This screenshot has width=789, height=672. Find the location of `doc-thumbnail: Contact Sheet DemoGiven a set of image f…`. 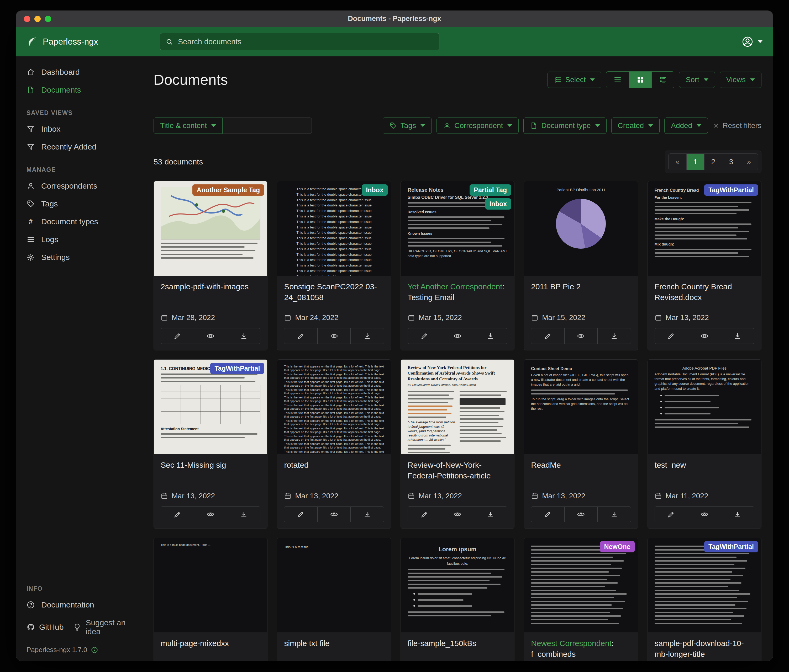

doc-thumbnail: Contact Sheet DemoGiven a set of image f… is located at coordinates (581, 407).